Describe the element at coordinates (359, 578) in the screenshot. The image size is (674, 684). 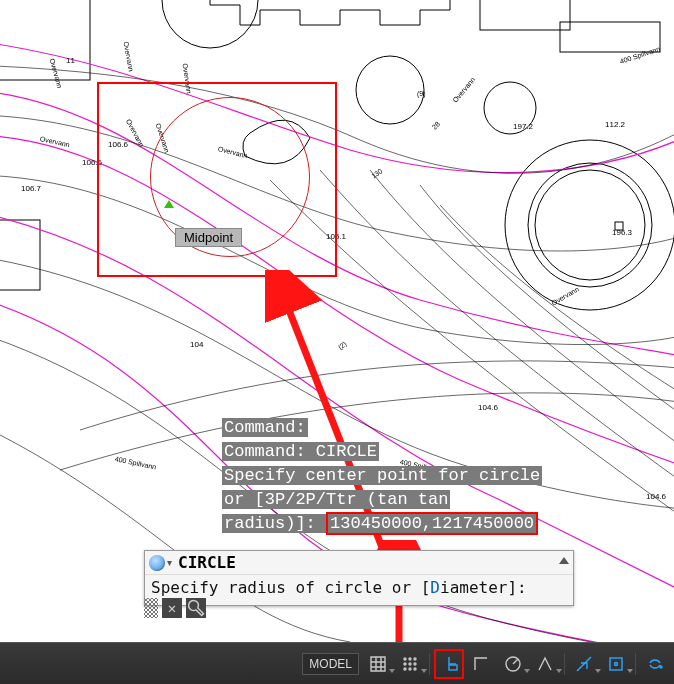
I see `command-line: ▾ CIRCLE Specify radius of circle or [Di…` at that location.